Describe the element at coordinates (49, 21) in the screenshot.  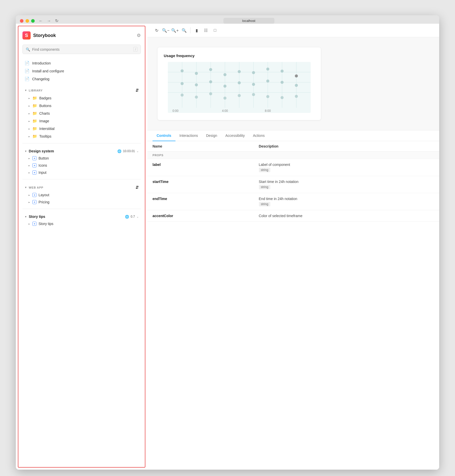
I see `forward-button: →` at that location.